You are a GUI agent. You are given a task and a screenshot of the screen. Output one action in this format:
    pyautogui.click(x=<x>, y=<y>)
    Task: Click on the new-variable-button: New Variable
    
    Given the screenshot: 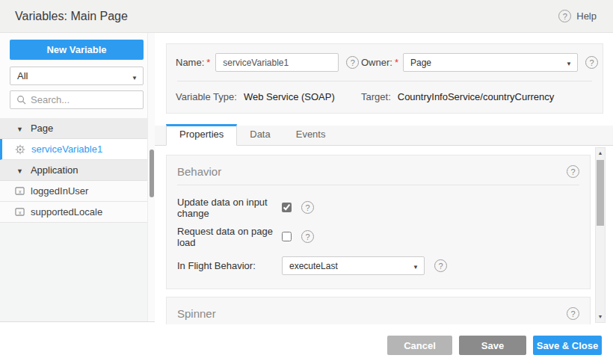 What is the action you would take?
    pyautogui.click(x=76, y=49)
    